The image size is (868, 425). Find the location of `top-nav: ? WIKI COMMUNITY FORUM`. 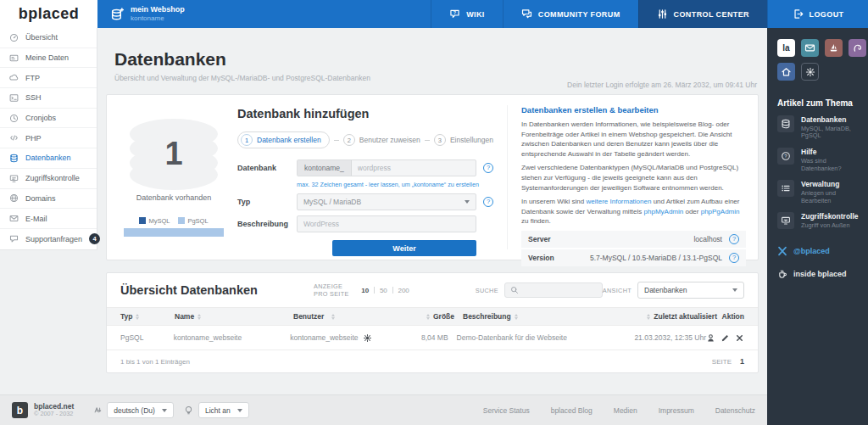

top-nav: ? WIKI COMMUNITY FORUM is located at coordinates (649, 14).